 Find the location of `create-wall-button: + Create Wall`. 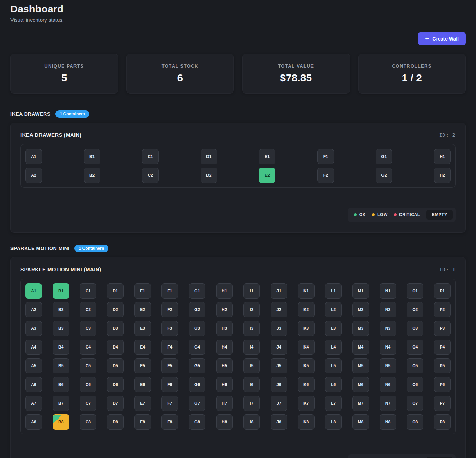

create-wall-button: + Create Wall is located at coordinates (442, 39).